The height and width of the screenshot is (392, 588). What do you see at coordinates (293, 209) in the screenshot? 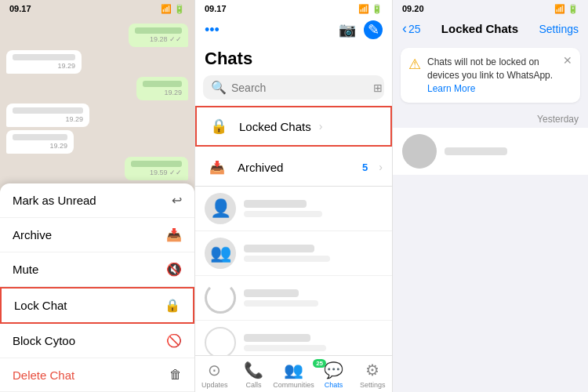
I see `chat-list-item: 👤` at bounding box center [293, 209].